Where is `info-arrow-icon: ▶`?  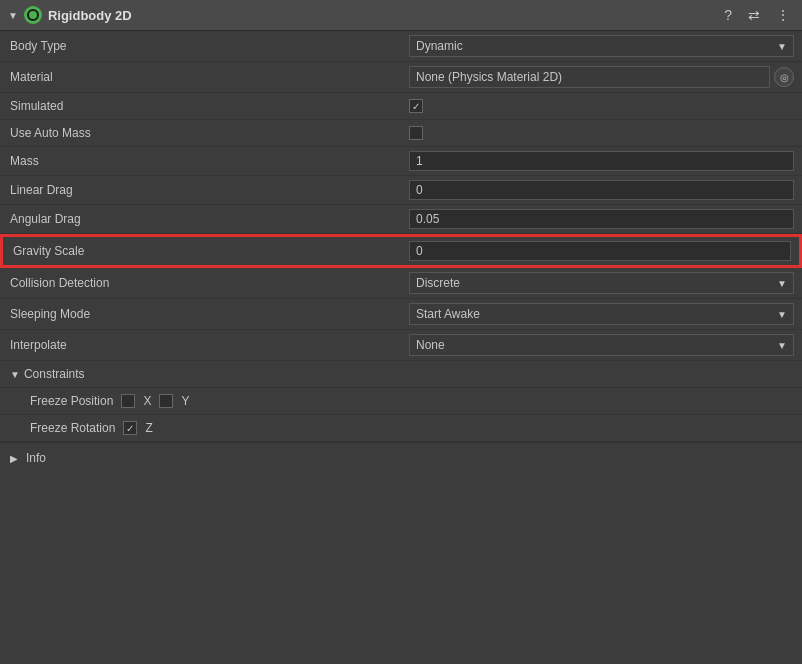 info-arrow-icon: ▶ is located at coordinates (14, 458).